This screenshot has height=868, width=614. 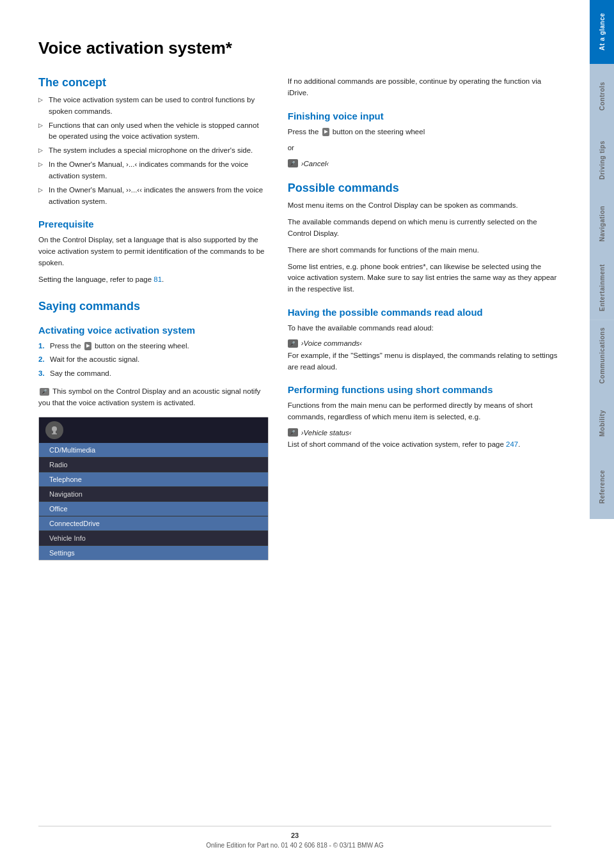 What do you see at coordinates (423, 251) in the screenshot?
I see `possible-p3: There are short commands for functions o…` at bounding box center [423, 251].